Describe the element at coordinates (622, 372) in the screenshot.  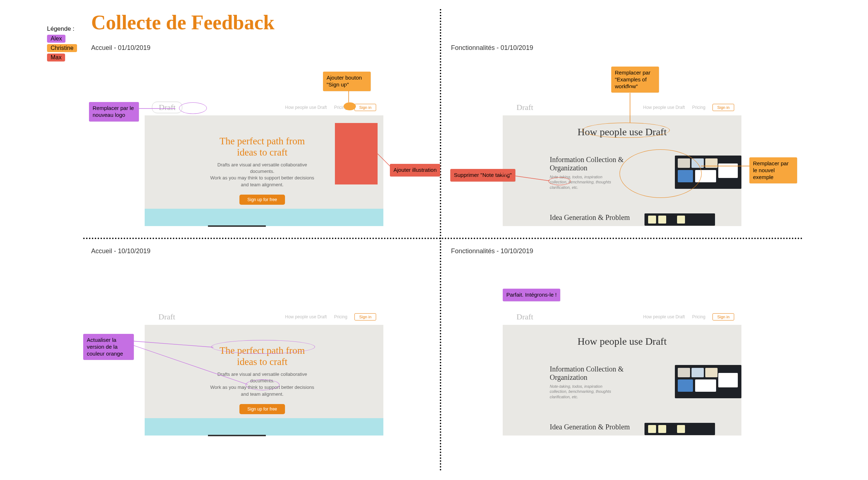
I see `mockup-features-v2: Draft How people use Draft Pricing Sign …` at that location.